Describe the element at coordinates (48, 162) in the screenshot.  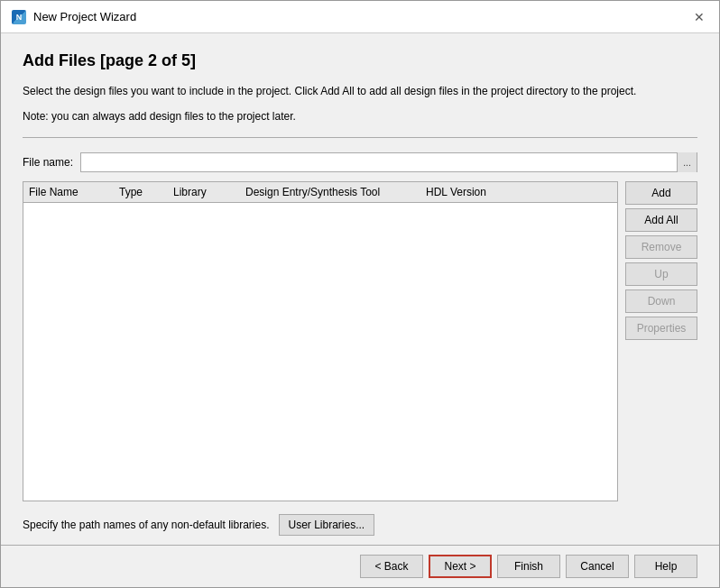
I see `file-name-label: File name:` at that location.